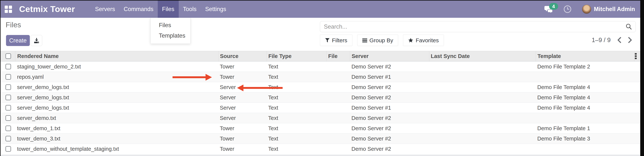  Describe the element at coordinates (320, 9) in the screenshot. I see `top-navbar: Cetmix Tower Servers Commands Files Tool…` at that location.